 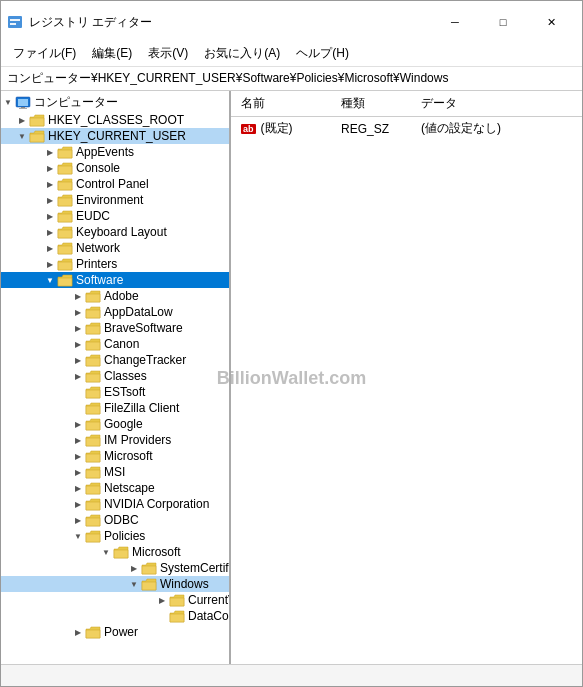 I want to click on expand-windows: ▼, so click(x=134, y=584).